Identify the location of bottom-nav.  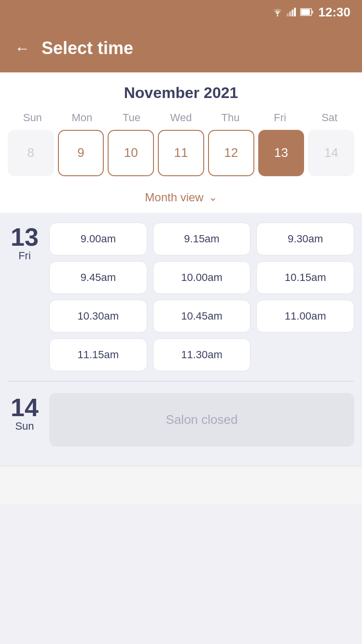
(181, 485).